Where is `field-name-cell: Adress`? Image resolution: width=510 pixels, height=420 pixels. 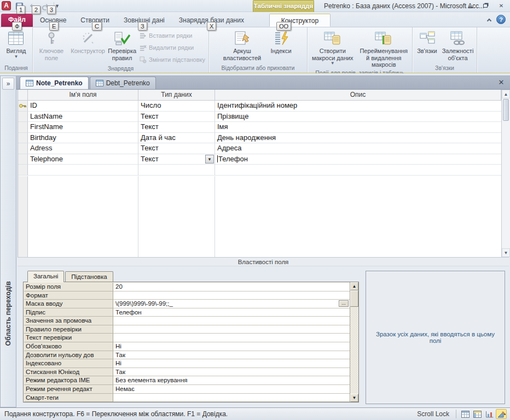 field-name-cell: Adress is located at coordinates (83, 149).